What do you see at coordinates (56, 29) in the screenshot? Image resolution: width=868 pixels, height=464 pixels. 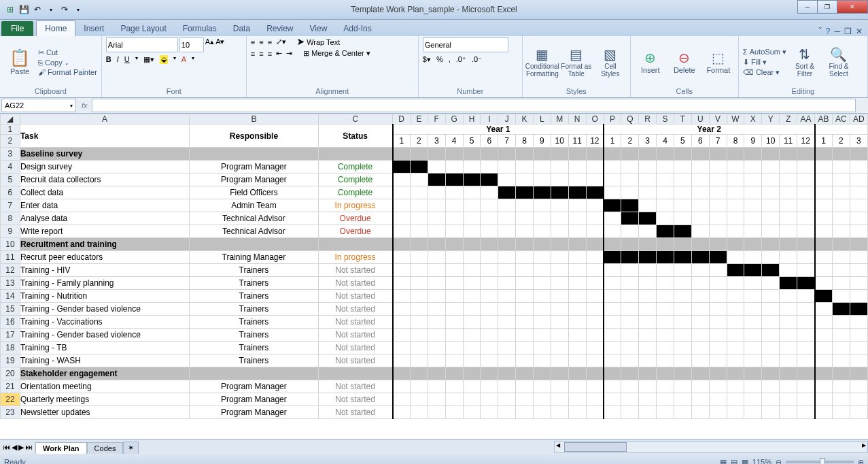 I see `tab-home: Home` at bounding box center [56, 29].